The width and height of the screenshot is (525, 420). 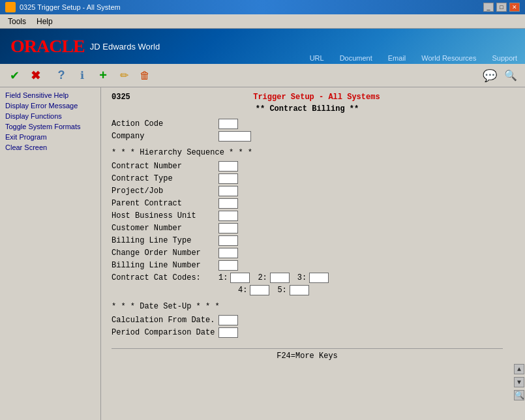 What do you see at coordinates (397, 58) in the screenshot?
I see `nav-email: Email` at bounding box center [397, 58].